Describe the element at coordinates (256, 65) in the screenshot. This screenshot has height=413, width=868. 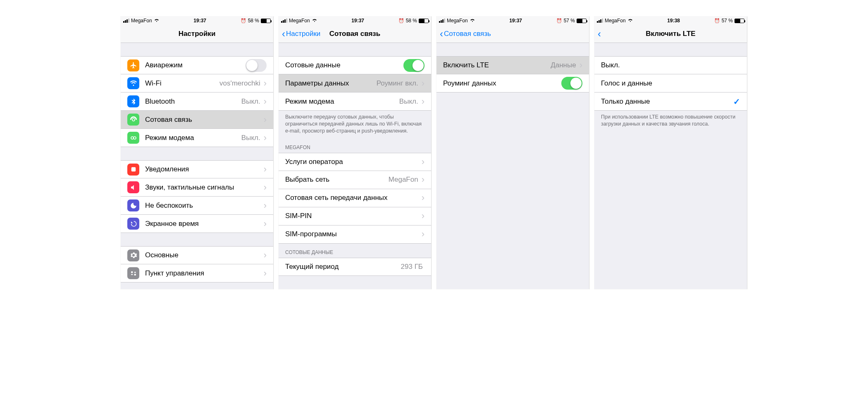
I see `airplane-toggle` at that location.